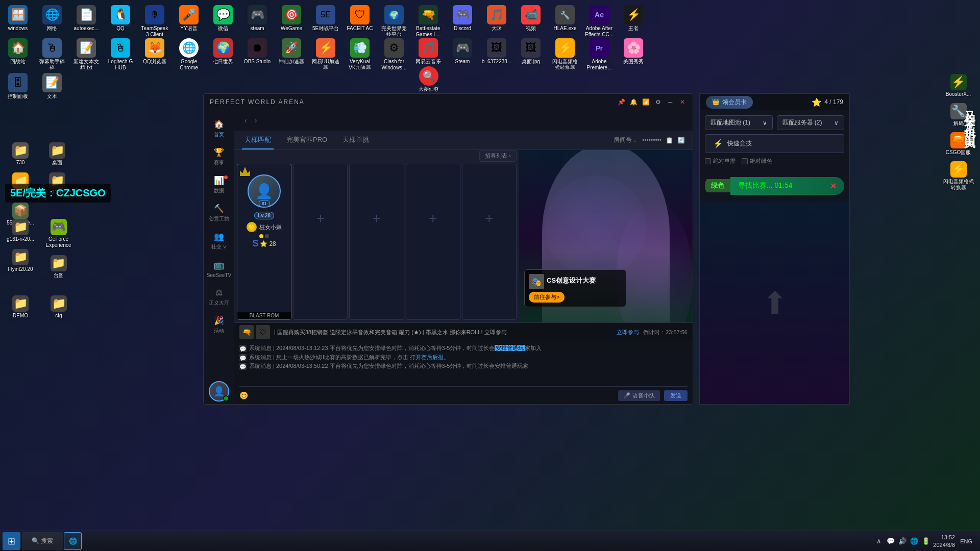 This screenshot has width=980, height=551. What do you see at coordinates (565, 18) in the screenshot?
I see `app-hlae: 🔧 HLAE.exe` at bounding box center [565, 18].